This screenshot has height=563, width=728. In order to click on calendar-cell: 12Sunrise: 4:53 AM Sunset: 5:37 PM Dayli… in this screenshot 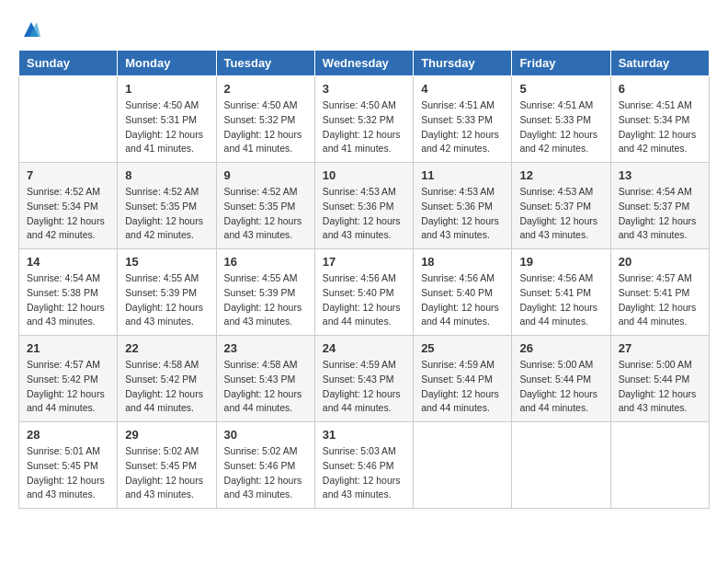, I will do `click(561, 206)`.